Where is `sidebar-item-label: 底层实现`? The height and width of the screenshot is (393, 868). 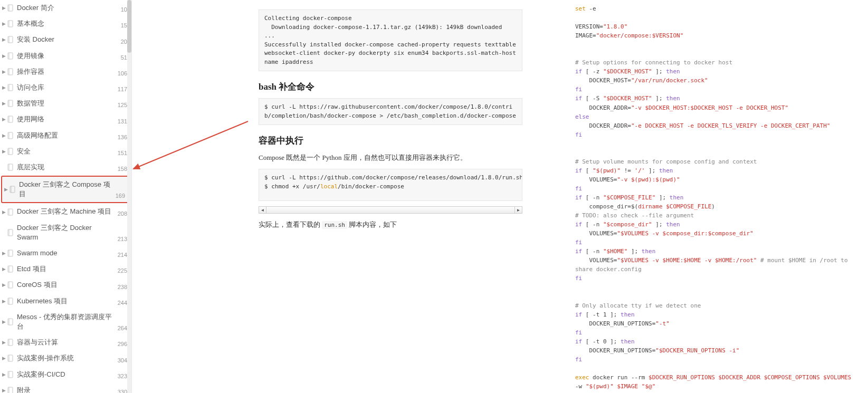
sidebar-item-label: 底层实现 is located at coordinates (65, 167).